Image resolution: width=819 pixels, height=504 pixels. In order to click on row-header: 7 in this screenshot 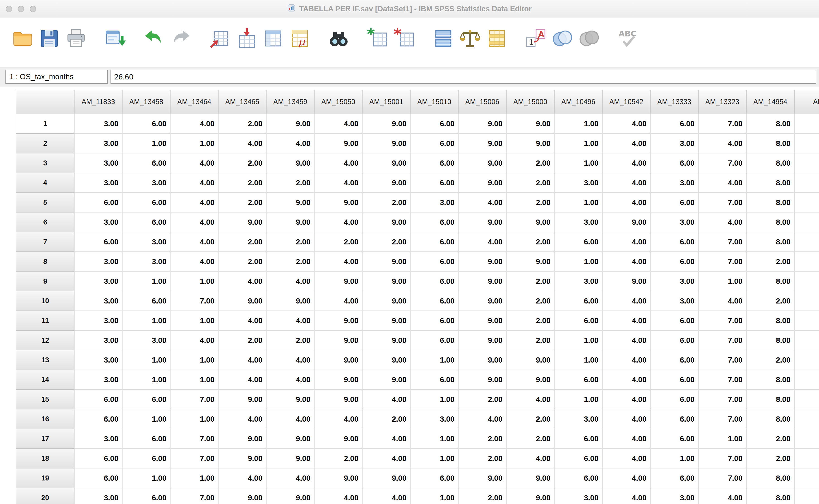, I will do `click(45, 242)`.